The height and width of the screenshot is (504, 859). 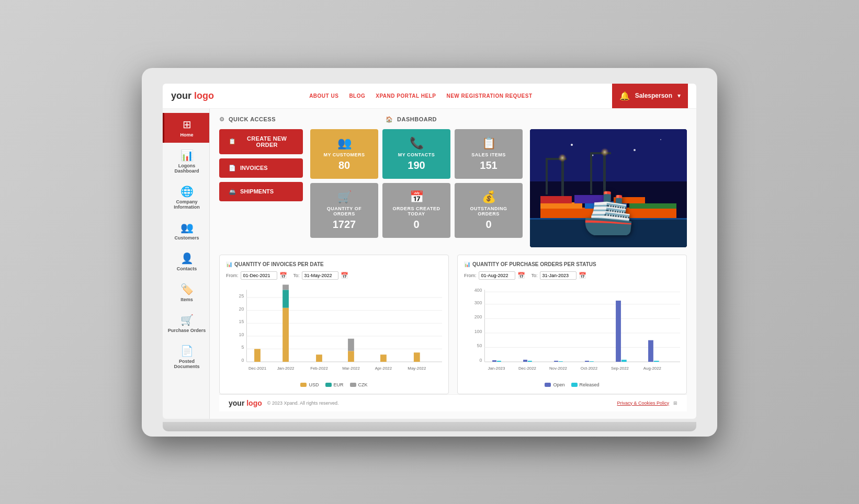 What do you see at coordinates (344, 225) in the screenshot?
I see `tile-qty-orders-value: 1727` at bounding box center [344, 225].